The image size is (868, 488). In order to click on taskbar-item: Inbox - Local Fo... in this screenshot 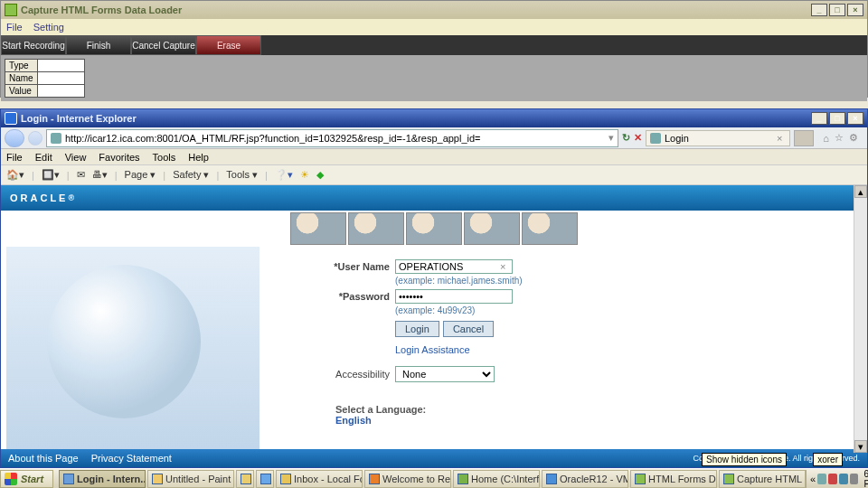, I will do `click(319, 479)`.